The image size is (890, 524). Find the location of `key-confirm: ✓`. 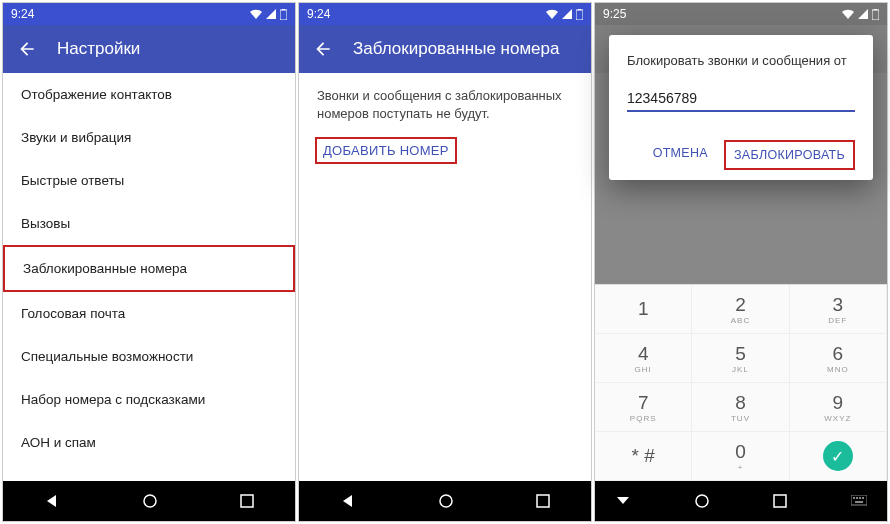

key-confirm: ✓ is located at coordinates (838, 456).